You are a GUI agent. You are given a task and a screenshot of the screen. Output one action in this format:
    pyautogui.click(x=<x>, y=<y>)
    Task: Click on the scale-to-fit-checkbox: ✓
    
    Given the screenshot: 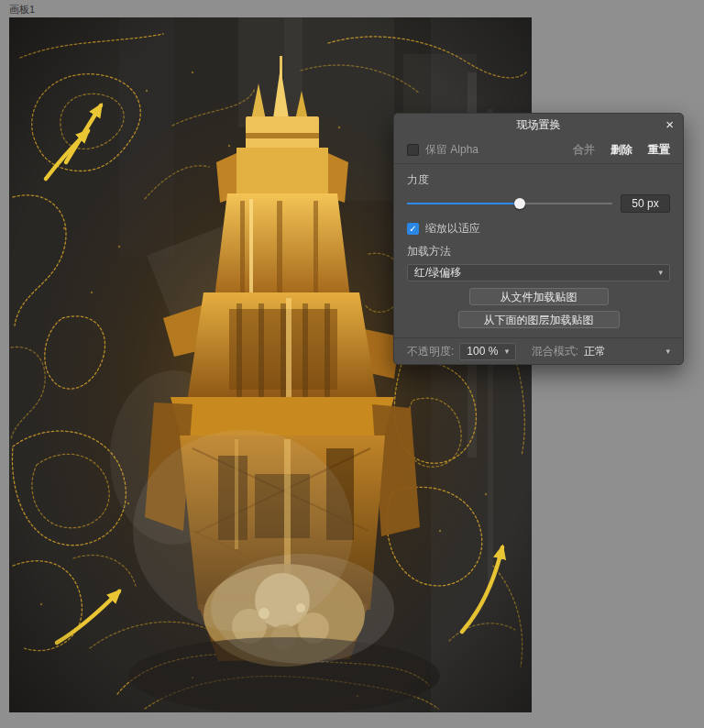 What is the action you would take?
    pyautogui.click(x=412, y=229)
    